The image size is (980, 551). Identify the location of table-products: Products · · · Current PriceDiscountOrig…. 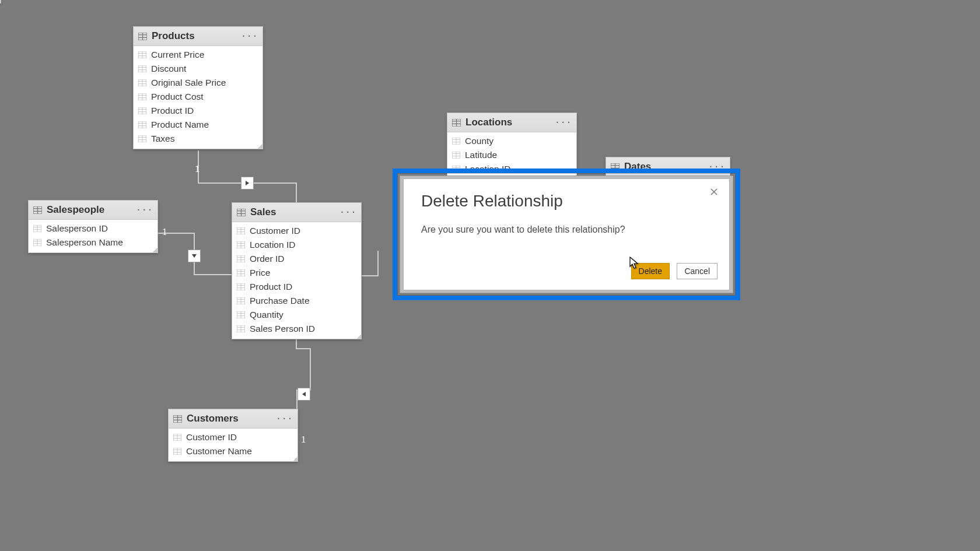
(198, 87).